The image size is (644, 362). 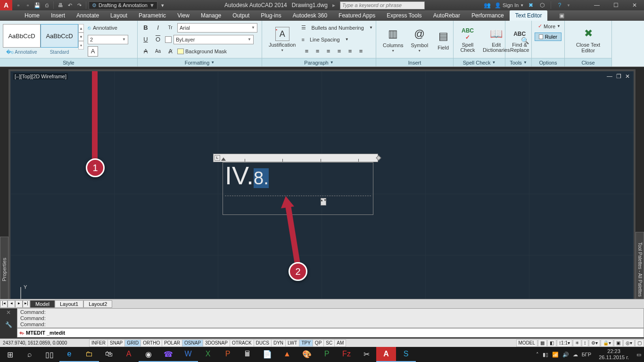 What do you see at coordinates (170, 51) in the screenshot?
I see `clear-button: A̷` at bounding box center [170, 51].